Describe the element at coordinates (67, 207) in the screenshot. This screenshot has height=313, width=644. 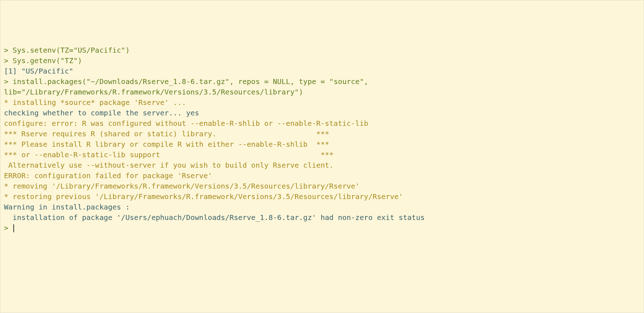
I see `console-output: Warning in install.packages :` at that location.